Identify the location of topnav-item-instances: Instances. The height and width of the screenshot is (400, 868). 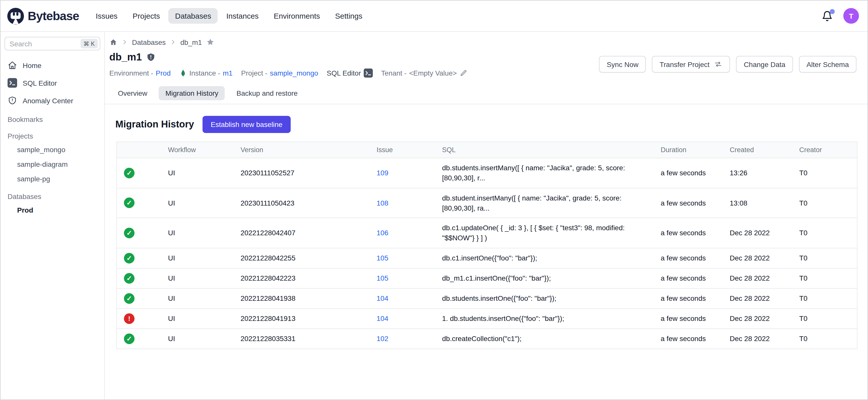
(242, 16).